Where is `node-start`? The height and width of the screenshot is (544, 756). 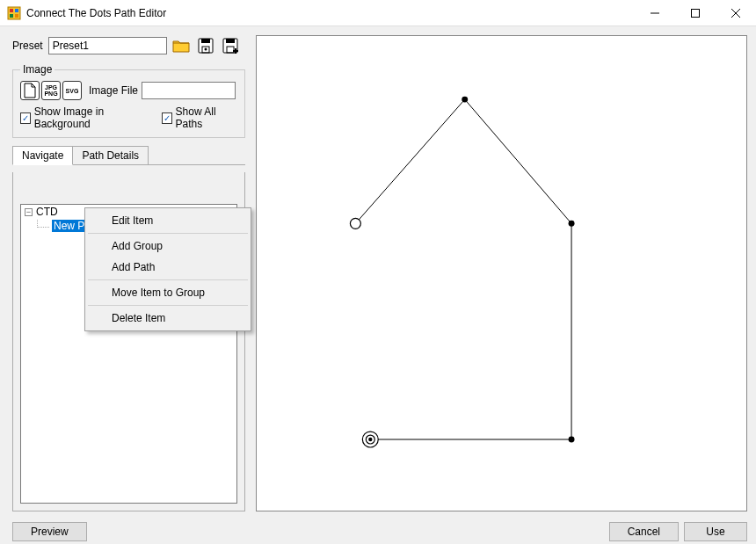 node-start is located at coordinates (355, 223).